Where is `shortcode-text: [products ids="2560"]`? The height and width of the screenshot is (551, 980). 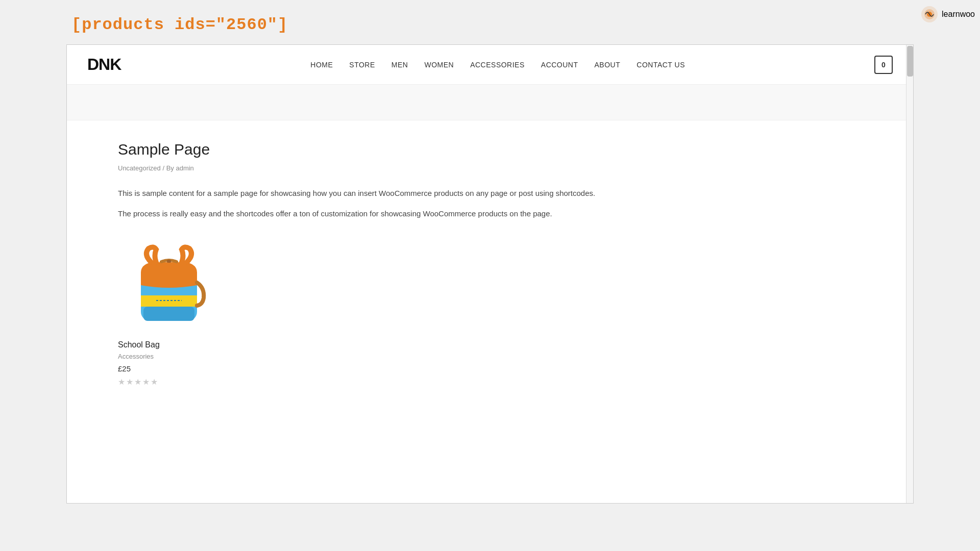
shortcode-text: [products ids="2560"] is located at coordinates (180, 24).